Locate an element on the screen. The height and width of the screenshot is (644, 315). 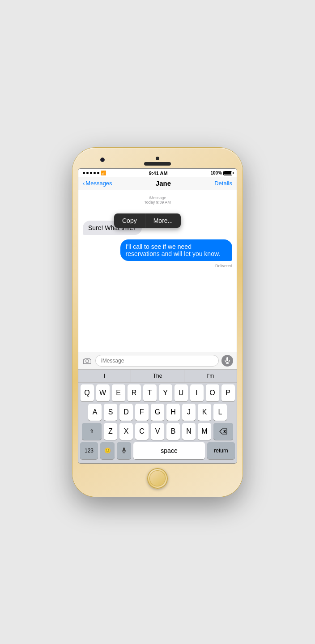
key-c: C is located at coordinates (142, 431).